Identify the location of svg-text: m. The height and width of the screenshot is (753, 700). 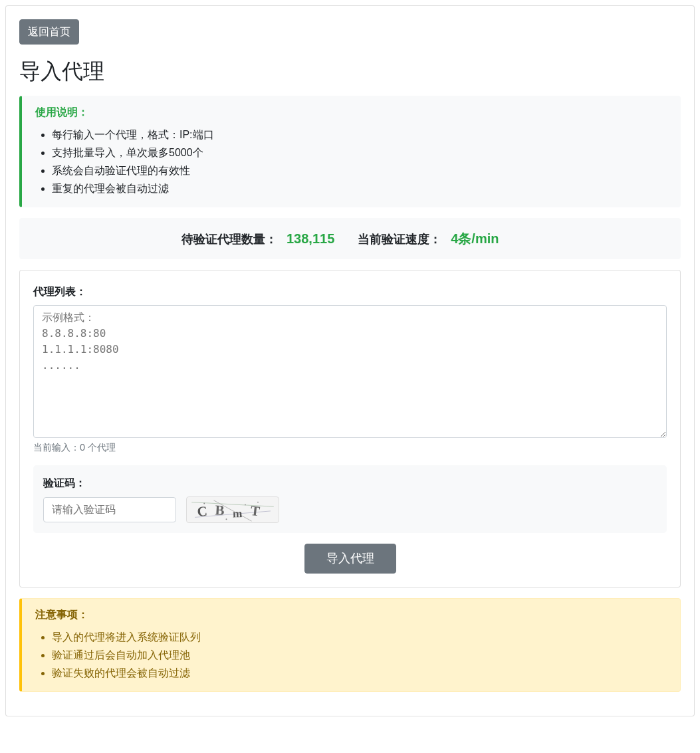
(238, 514).